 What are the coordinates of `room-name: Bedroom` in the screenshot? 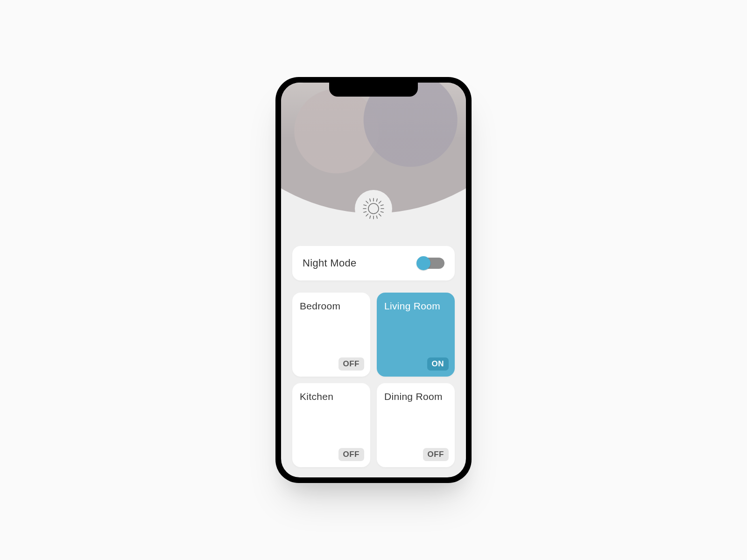 It's located at (331, 306).